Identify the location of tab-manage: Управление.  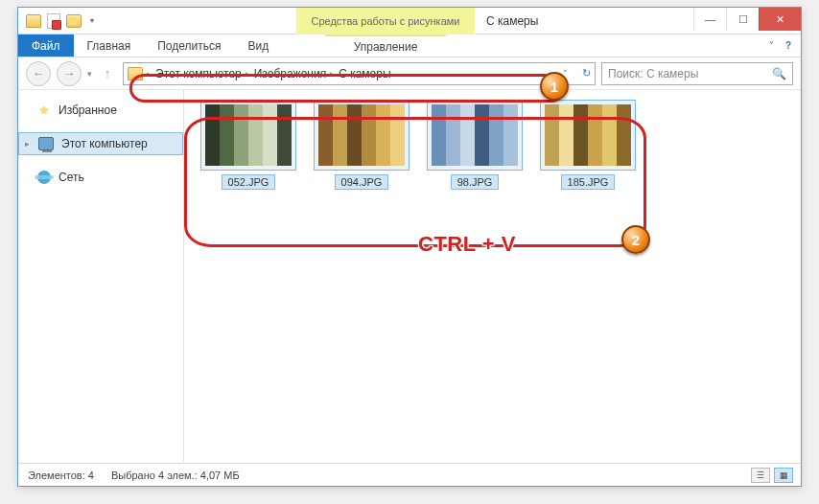
(386, 46).